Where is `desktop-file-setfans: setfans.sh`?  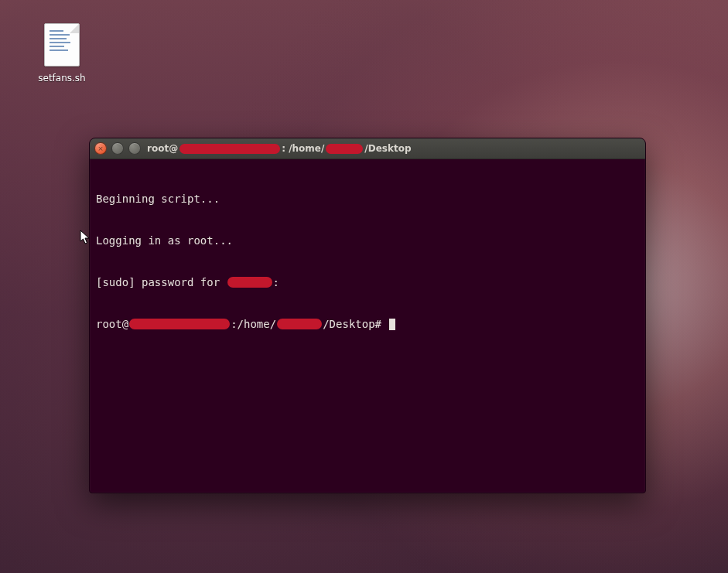
desktop-file-setfans: setfans.sh is located at coordinates (62, 54).